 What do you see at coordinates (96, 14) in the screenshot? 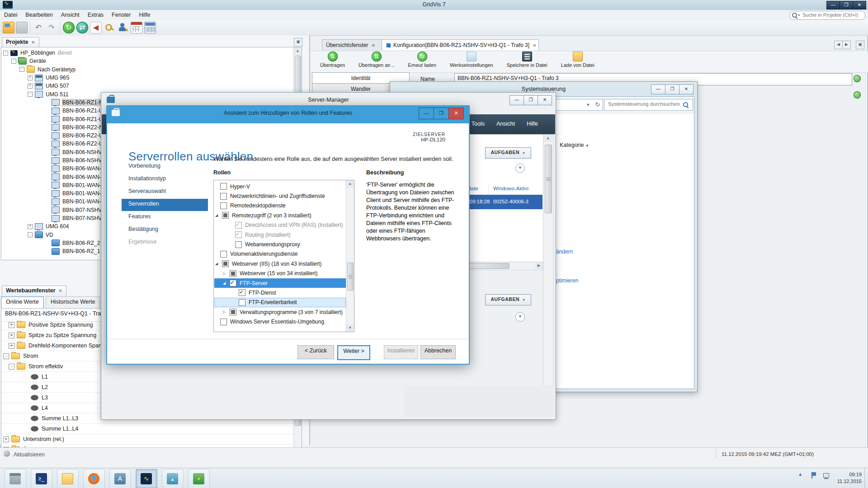
I see `menu-item: Extras` at bounding box center [96, 14].